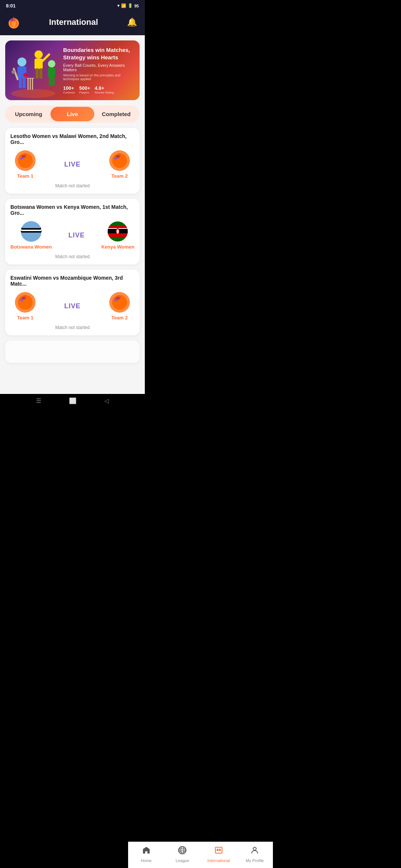  Describe the element at coordinates (72, 139) in the screenshot. I see `match-title: Lesotho Women vs Malawi Women, 2nd Match…` at that location.